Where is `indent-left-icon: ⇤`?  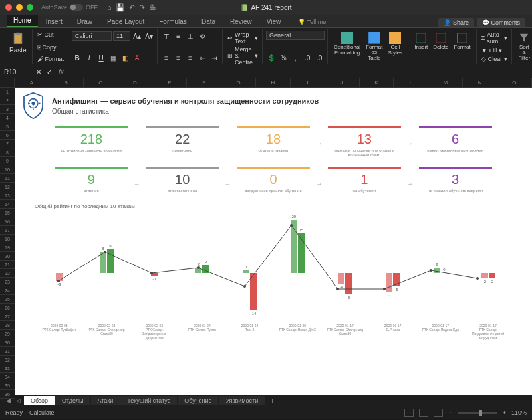
indent-left-icon: ⇤ is located at coordinates (202, 58).